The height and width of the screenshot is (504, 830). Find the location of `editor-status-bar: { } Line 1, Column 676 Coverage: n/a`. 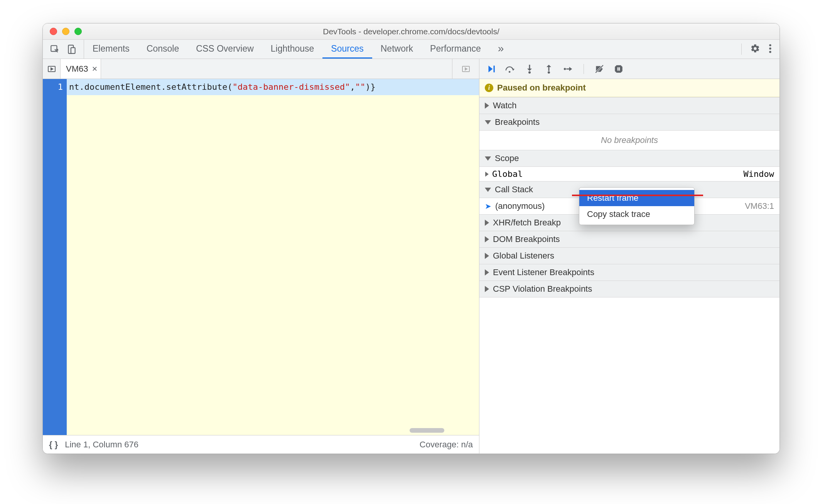

editor-status-bar: { } Line 1, Column 676 Coverage: n/a is located at coordinates (261, 444).